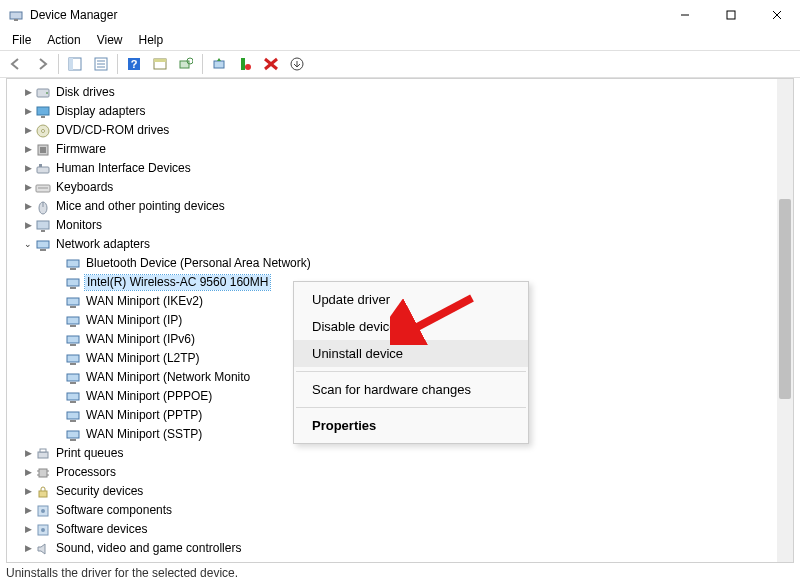 This screenshot has width=800, height=583. Describe the element at coordinates (110, 40) in the screenshot. I see `menu-view: View` at that location.